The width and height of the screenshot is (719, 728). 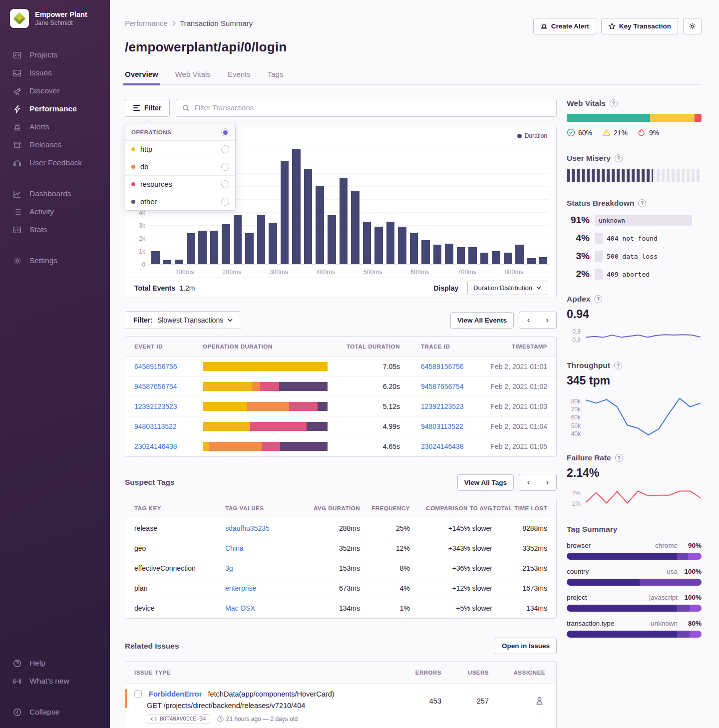 I want to click on sidebar-item-dashboards: Dashboards, so click(x=55, y=194).